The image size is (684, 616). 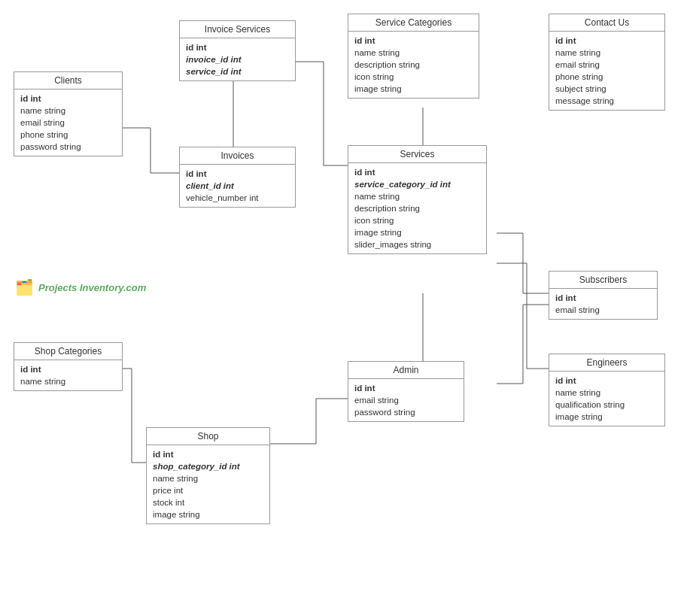 What do you see at coordinates (606, 62) in the screenshot?
I see `contact-us-table: Contact Us id int name string email stri…` at bounding box center [606, 62].